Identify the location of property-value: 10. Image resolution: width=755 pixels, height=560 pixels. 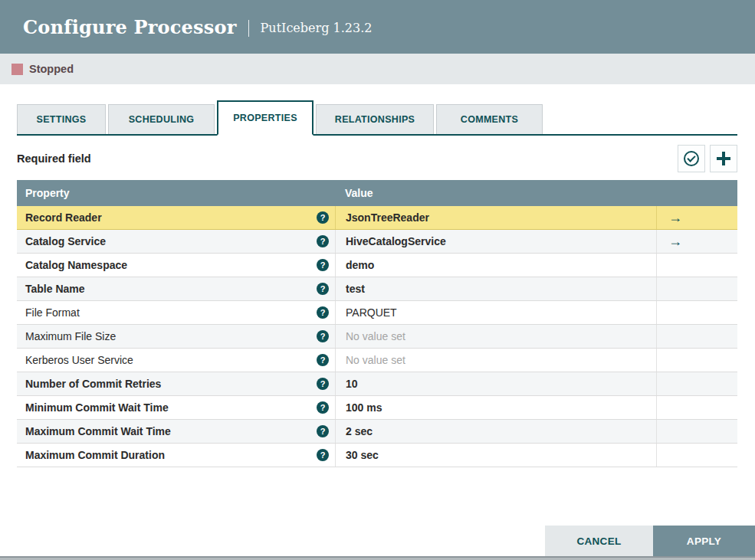
(352, 384).